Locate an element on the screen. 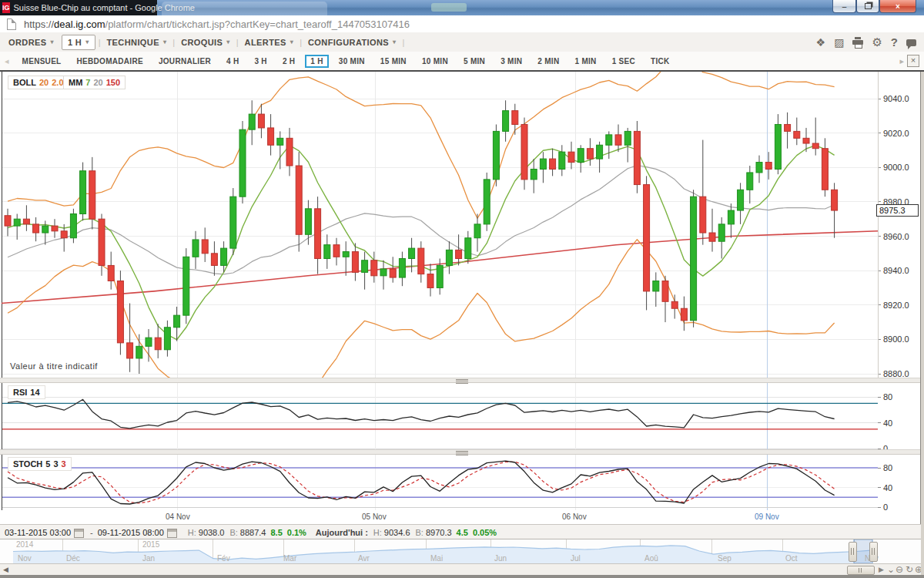 The image size is (924, 578). timeframe-3-h: 3 H is located at coordinates (260, 62).